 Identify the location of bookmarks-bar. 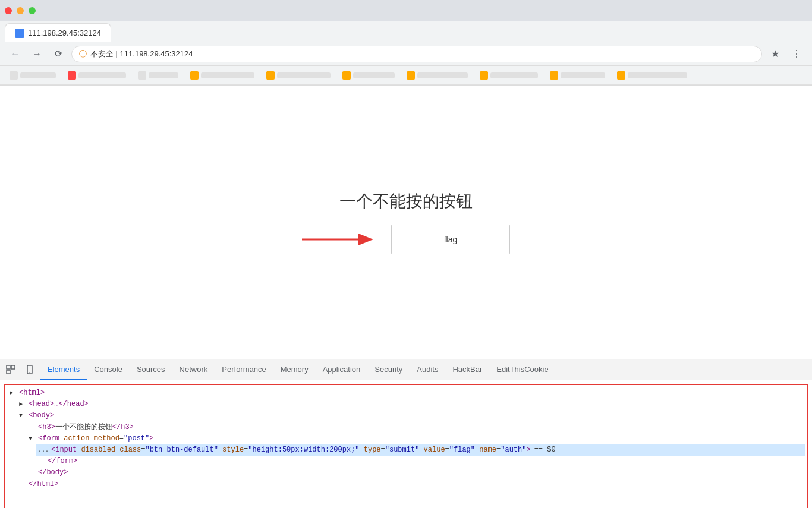
(406, 75).